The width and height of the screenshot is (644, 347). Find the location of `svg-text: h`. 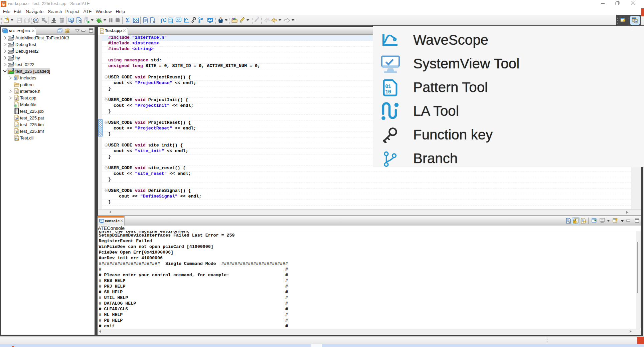

svg-text: h is located at coordinates (15, 79).